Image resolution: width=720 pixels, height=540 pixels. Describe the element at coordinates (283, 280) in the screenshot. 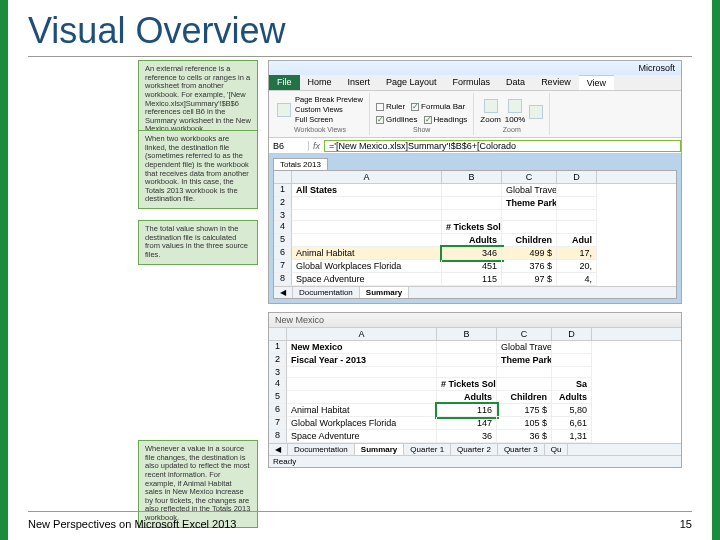

I see `row-header: 8` at that location.